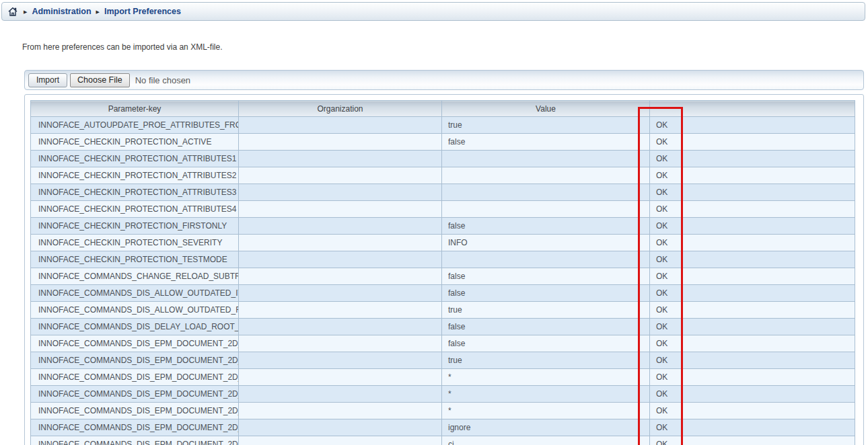 This screenshot has height=445, width=868. Describe the element at coordinates (135, 394) in the screenshot. I see `cell-key: INNOFACE_COMMANDS_DIS_EPM_DOCUMENT_2D_C1…` at that location.